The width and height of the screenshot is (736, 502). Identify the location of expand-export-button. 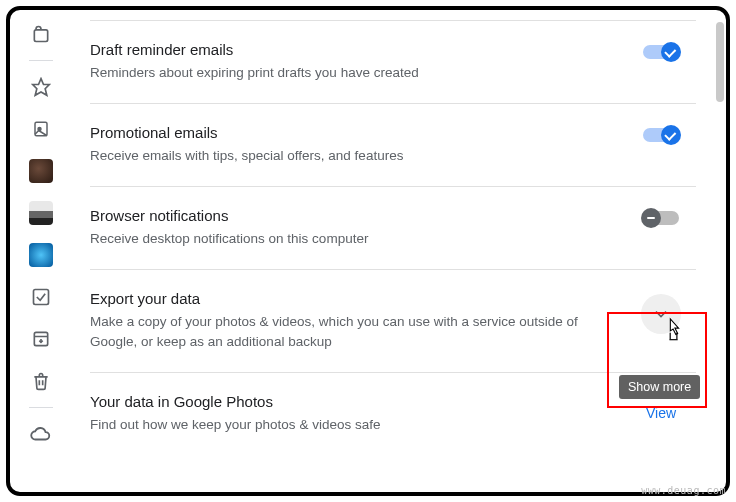
(661, 314).